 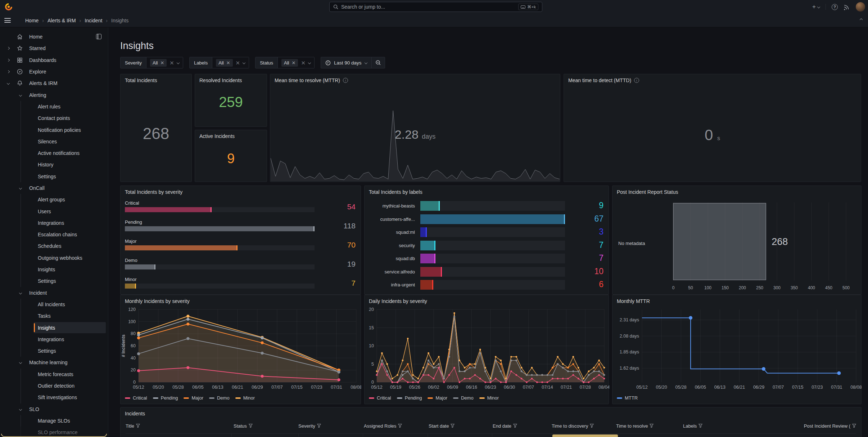 What do you see at coordinates (54, 211) in the screenshot?
I see `sidebar-item-users: Users` at bounding box center [54, 211].